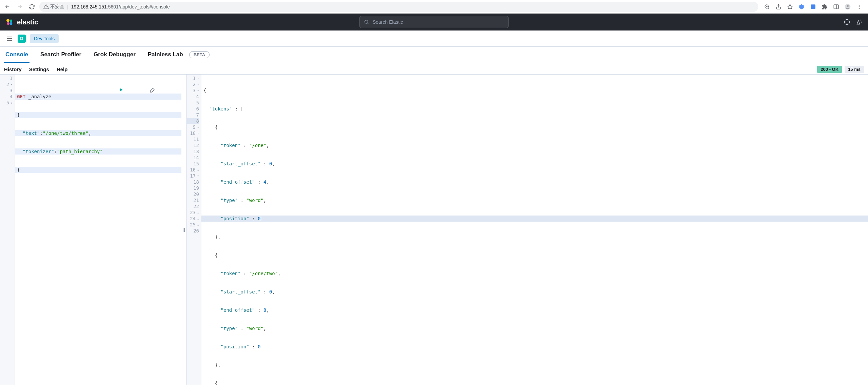 The image size is (868, 387). I want to click on extensions-icon, so click(825, 7).